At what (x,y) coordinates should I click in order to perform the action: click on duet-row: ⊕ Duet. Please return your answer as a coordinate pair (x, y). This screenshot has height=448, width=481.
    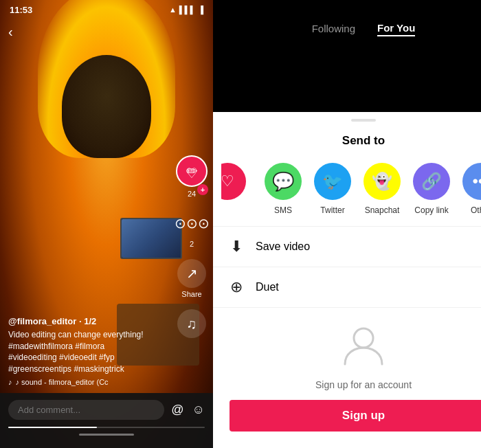
    Looking at the image, I should click on (347, 287).